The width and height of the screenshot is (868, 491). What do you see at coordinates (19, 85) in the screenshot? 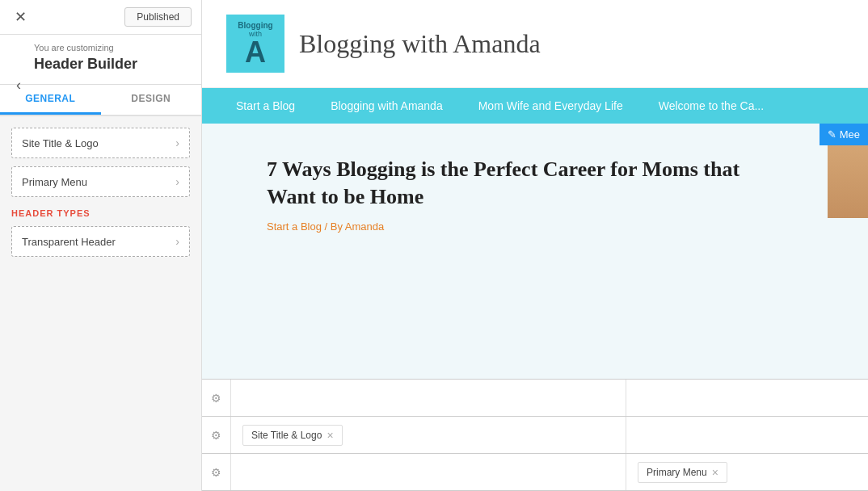
I see `back-icon: ‹` at bounding box center [19, 85].